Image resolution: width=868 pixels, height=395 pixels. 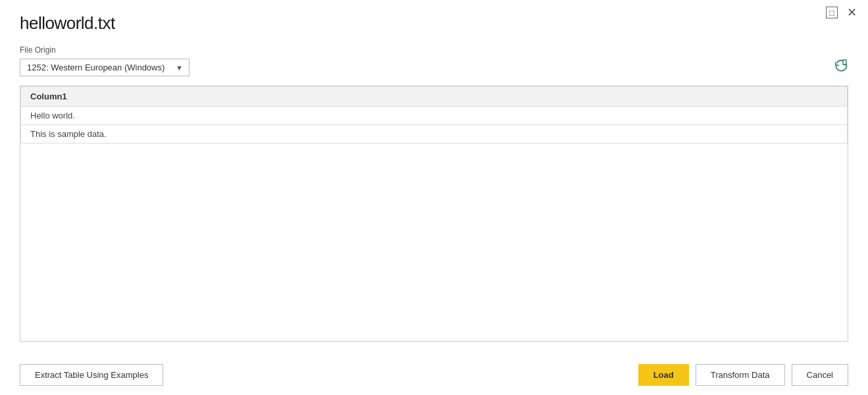 I want to click on file-origin-select-wrapper: 1252: Western European (Windows) UTF-8 U…, so click(x=105, y=67).